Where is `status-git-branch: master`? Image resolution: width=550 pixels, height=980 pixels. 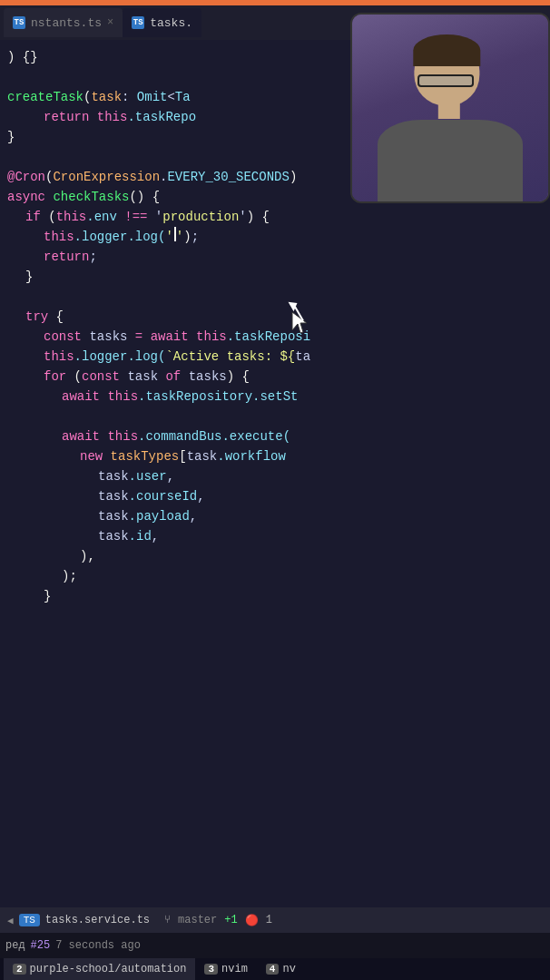
status-git-branch: master is located at coordinates (198, 920).